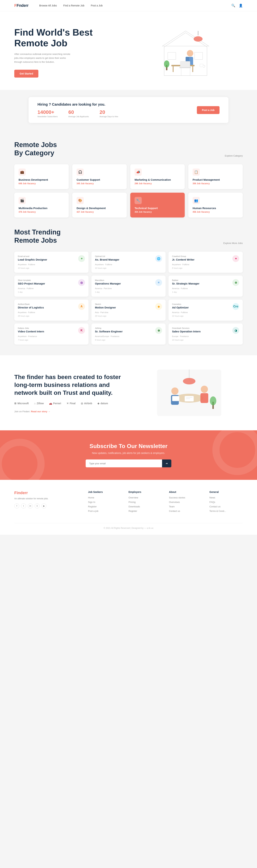  I want to click on explore-category-link: Explore Category, so click(234, 156).